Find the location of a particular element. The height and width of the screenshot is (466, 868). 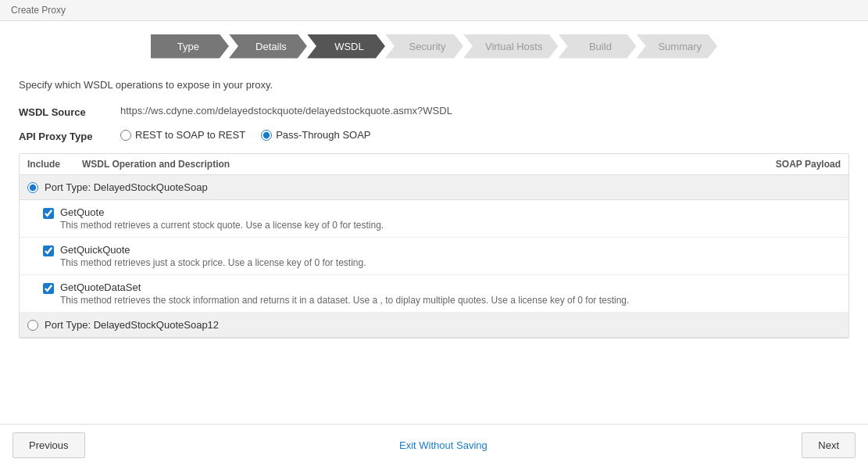

step-type-label: Type is located at coordinates (190, 47).